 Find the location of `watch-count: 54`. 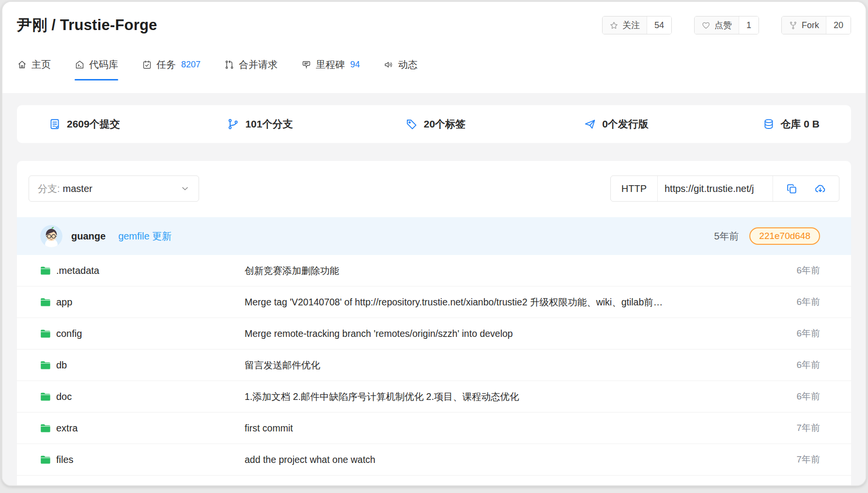

watch-count: 54 is located at coordinates (659, 25).